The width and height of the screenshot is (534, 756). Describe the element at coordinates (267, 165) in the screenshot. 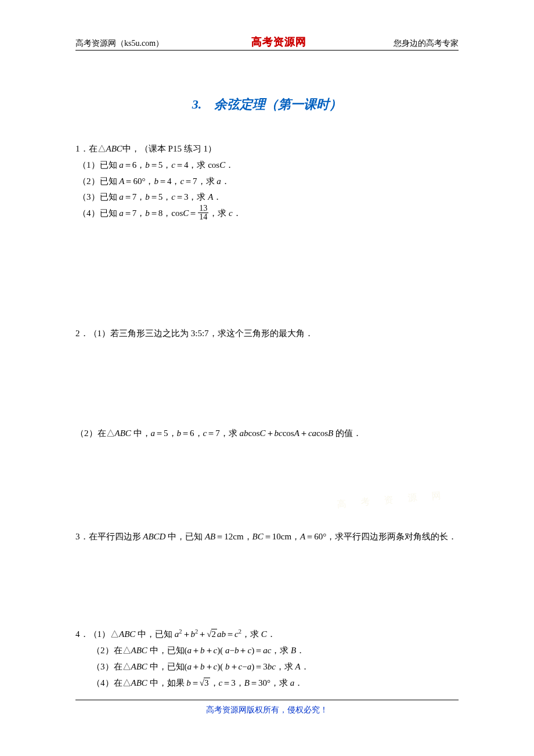

I see `q1-sub1: （1）已知 a＝6，b＝5，c＝4，求 cosC．` at that location.